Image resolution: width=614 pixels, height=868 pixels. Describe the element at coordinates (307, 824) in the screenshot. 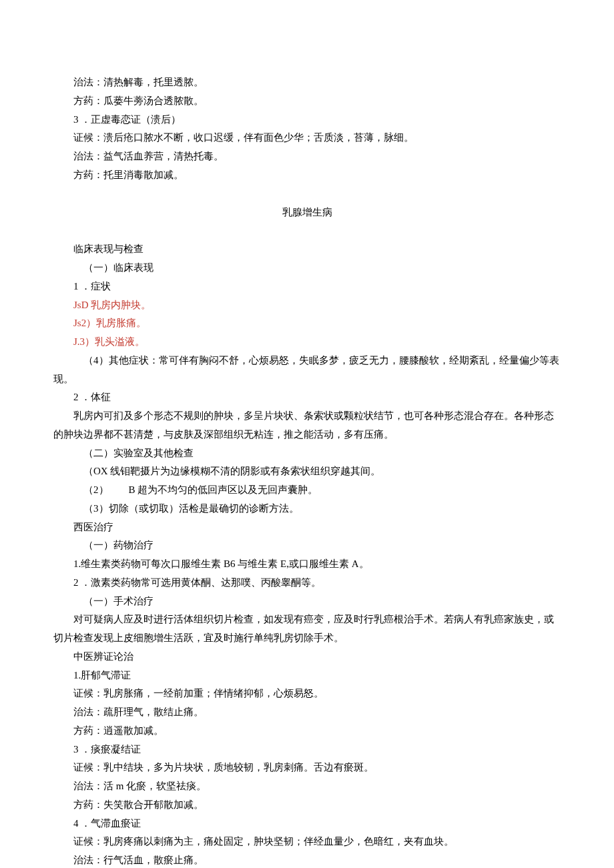

I see `text-line: 4 ．气滞血瘀证` at that location.